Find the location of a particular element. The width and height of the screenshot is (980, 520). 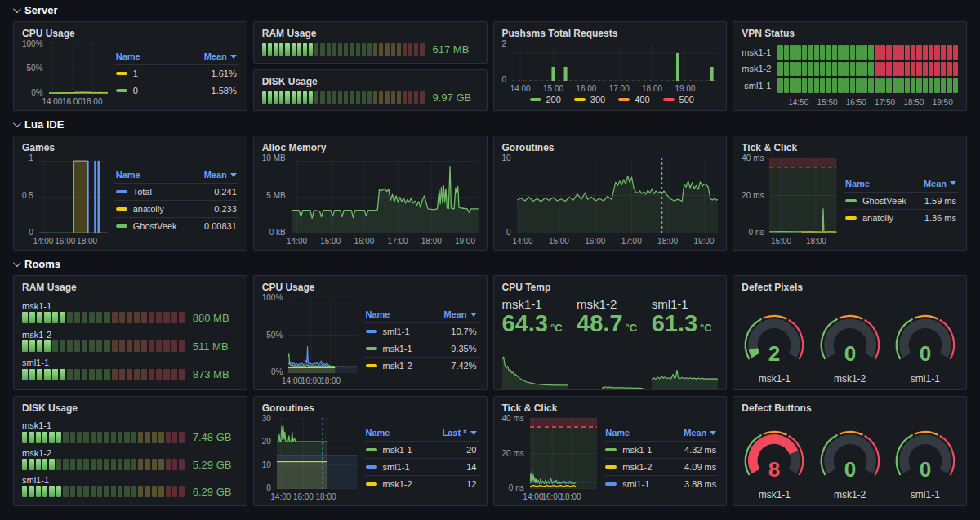

legend-item: 500 is located at coordinates (679, 100).